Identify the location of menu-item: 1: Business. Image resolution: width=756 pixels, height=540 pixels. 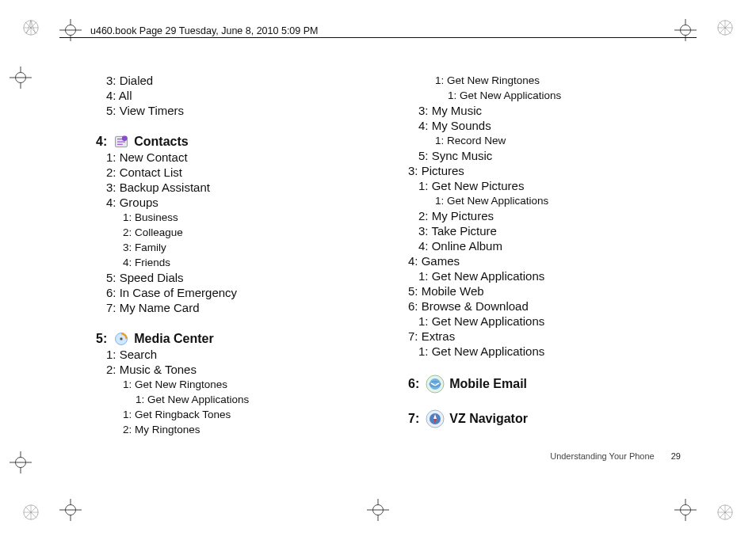
(252, 217).